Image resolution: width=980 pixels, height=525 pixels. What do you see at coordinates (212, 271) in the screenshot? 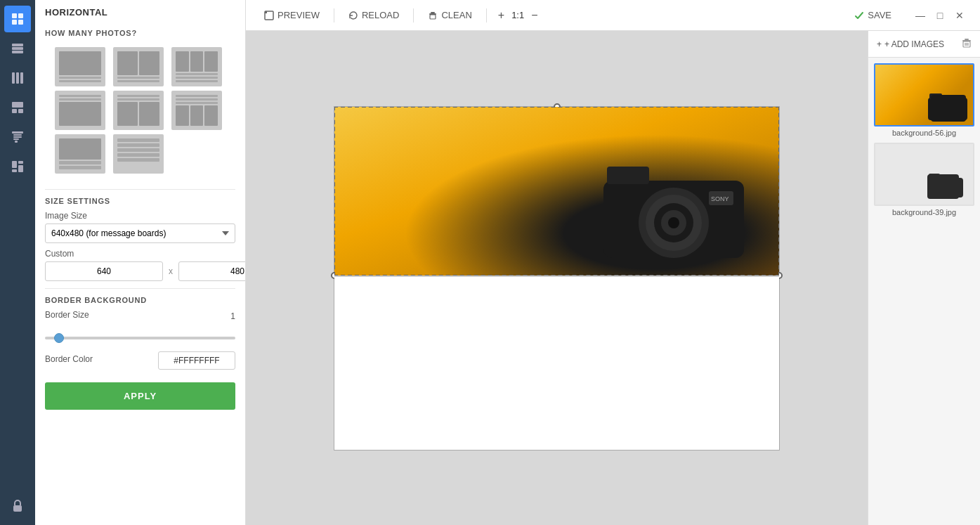
I see `height-input` at bounding box center [212, 271].